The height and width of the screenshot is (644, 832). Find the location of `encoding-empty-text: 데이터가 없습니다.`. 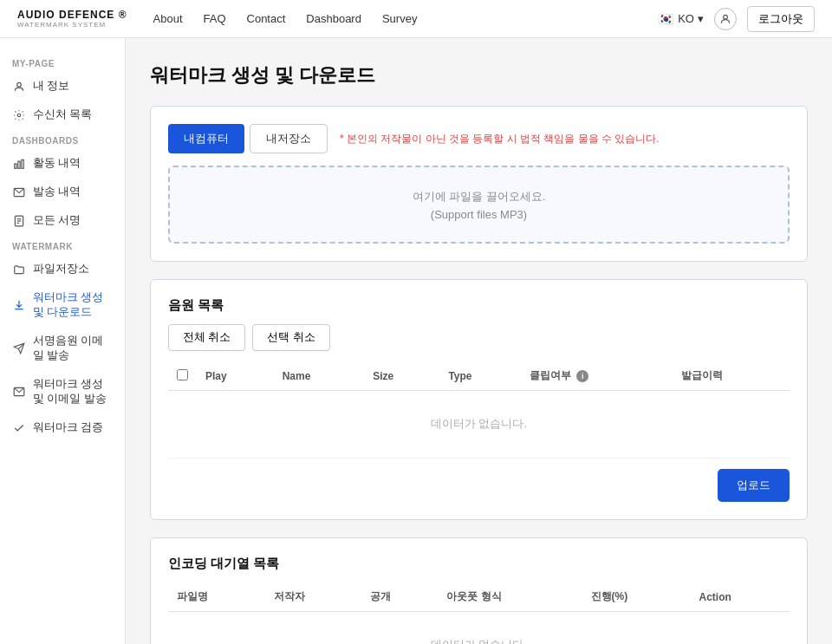

encoding-empty-text: 데이터가 없습니다. is located at coordinates (478, 628).